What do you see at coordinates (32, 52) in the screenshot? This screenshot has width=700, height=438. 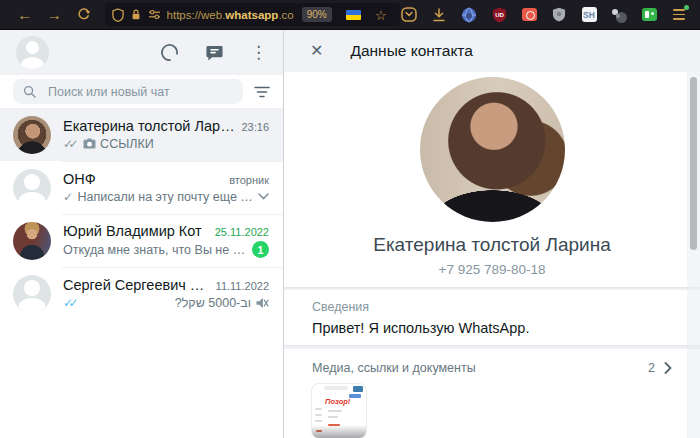 I see `my-profile-avatar` at bounding box center [32, 52].